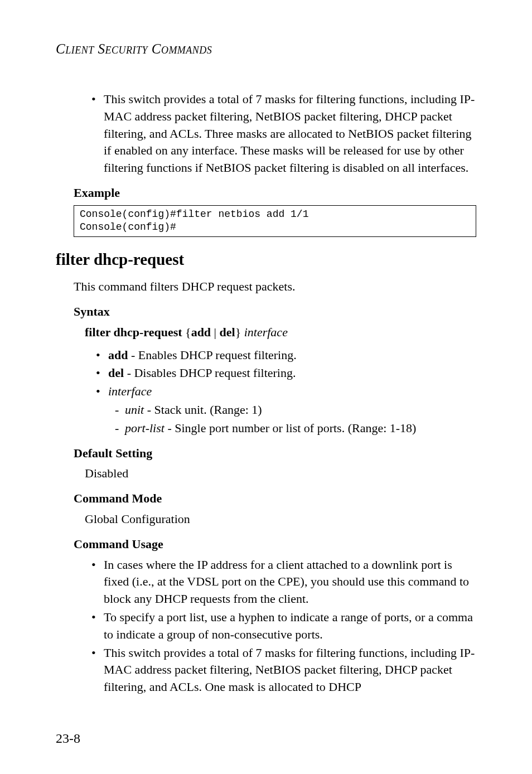 The width and height of the screenshot is (532, 774). I want to click on param-desc: - Enables DHCP request filtering., so click(212, 355).